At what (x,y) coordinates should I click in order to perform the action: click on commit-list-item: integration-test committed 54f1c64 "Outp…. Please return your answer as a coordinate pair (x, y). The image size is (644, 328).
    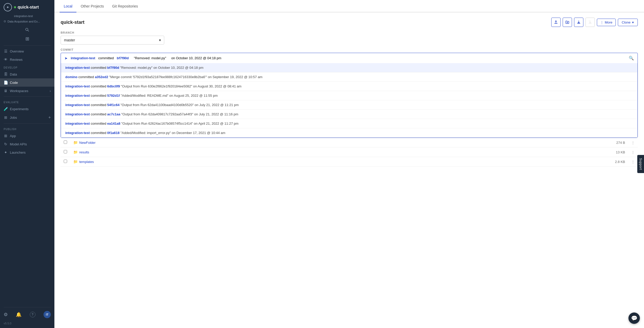
    Looking at the image, I should click on (349, 105).